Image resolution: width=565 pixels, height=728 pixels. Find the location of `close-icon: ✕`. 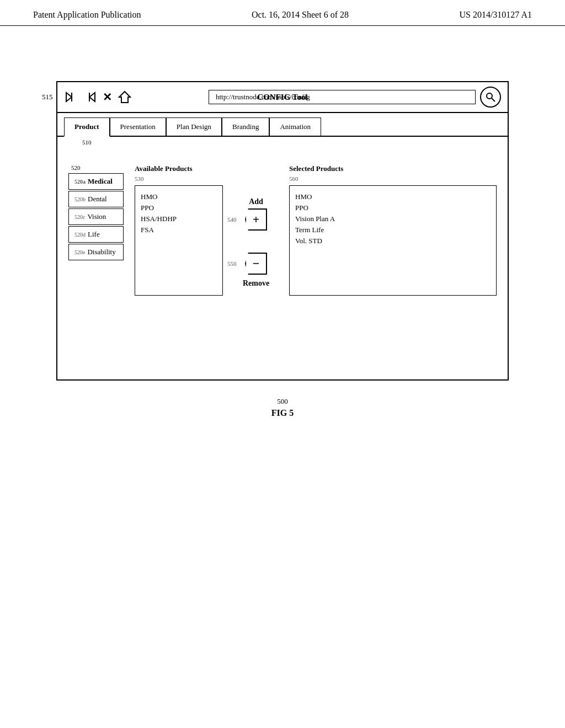

close-icon: ✕ is located at coordinates (107, 97).